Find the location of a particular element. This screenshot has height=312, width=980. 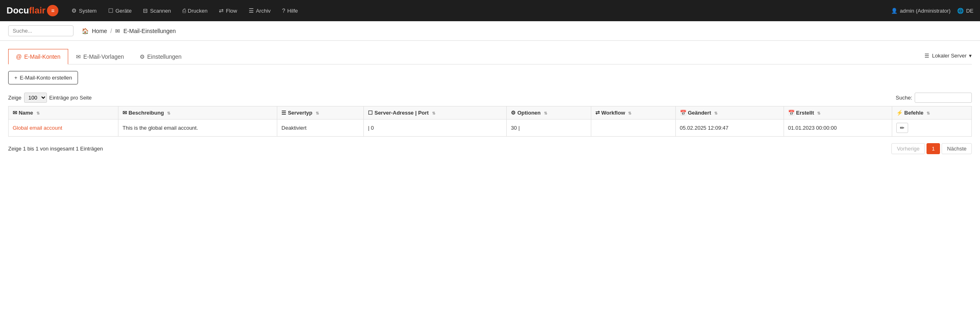

nav-item-flow: ⇄ Flow is located at coordinates (228, 11).